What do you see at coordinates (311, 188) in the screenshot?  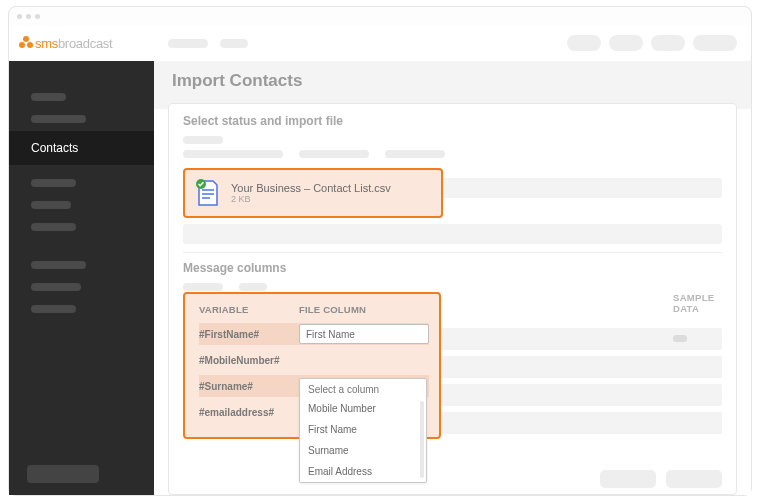 I see `file-name: Your Business – Contact List.csv` at bounding box center [311, 188].